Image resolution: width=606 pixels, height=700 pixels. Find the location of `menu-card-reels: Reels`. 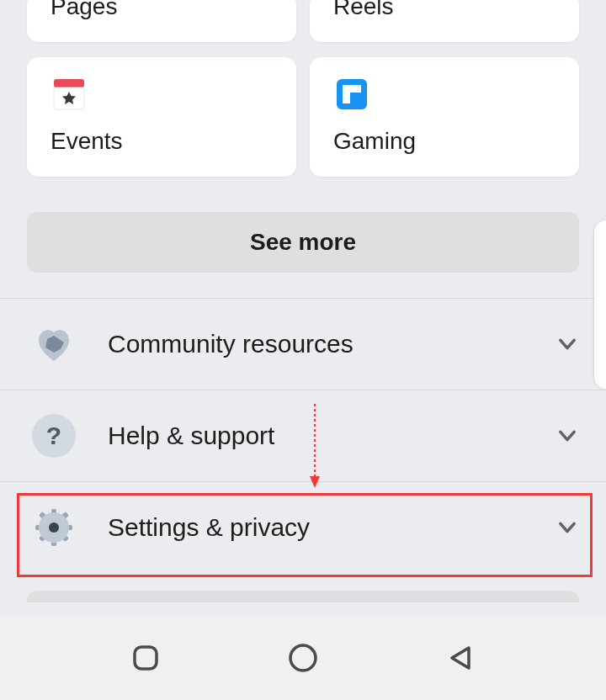

menu-card-reels: Reels is located at coordinates (444, 21).